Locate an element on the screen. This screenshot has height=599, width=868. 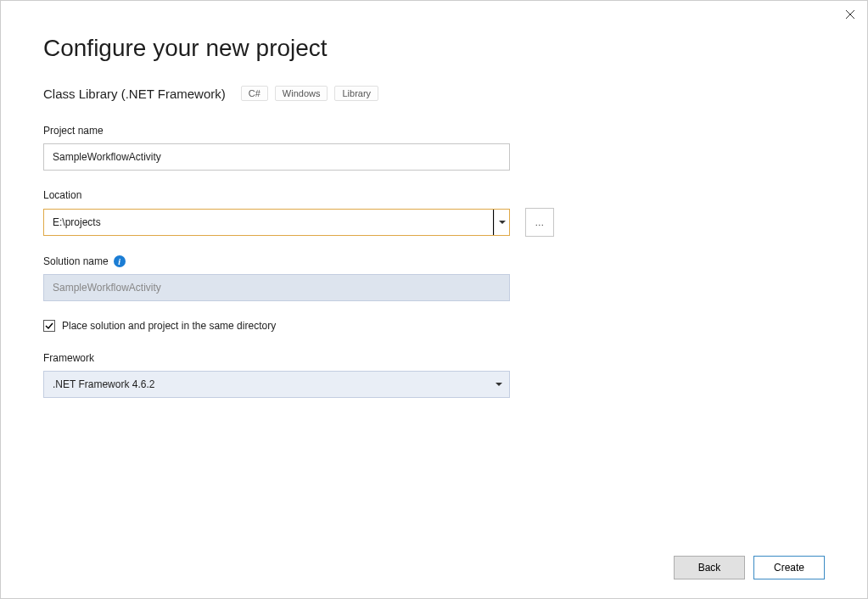
page-title: Configure your new project is located at coordinates (434, 48).